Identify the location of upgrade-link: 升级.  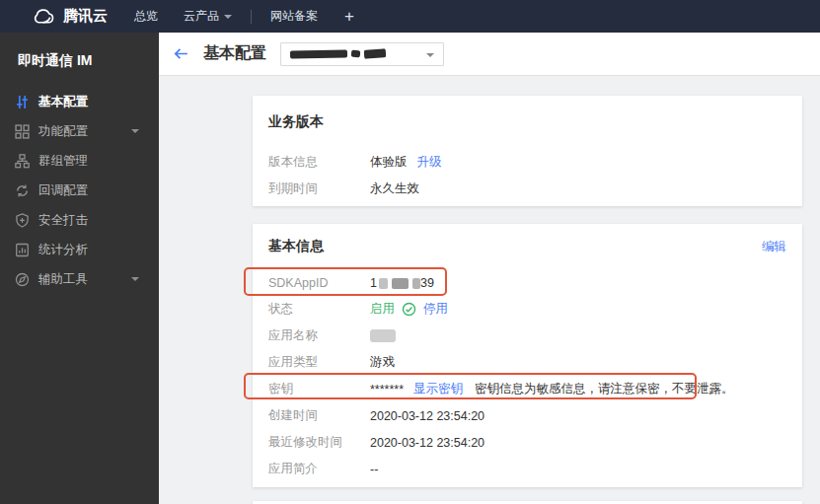
(430, 162).